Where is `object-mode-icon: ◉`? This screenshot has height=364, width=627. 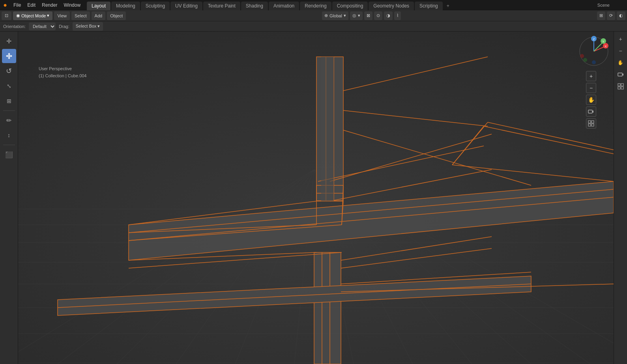
object-mode-icon: ◉ is located at coordinates (18, 16).